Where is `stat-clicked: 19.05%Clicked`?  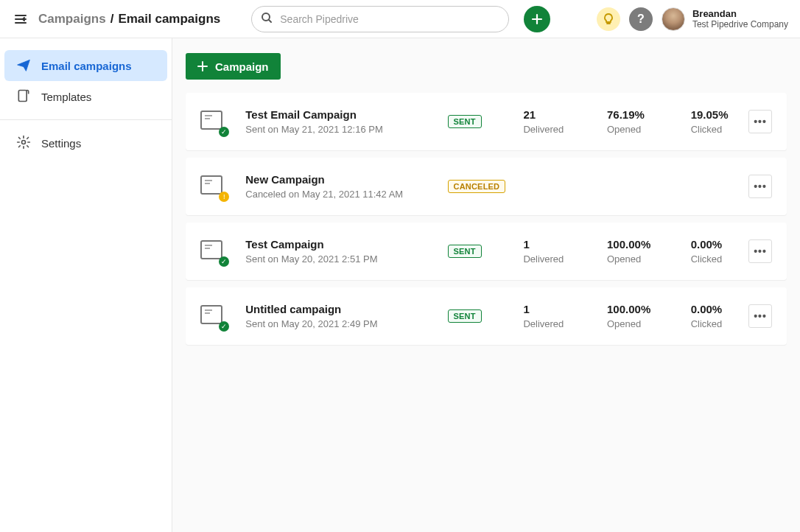 stat-clicked: 19.05%Clicked is located at coordinates (720, 122).